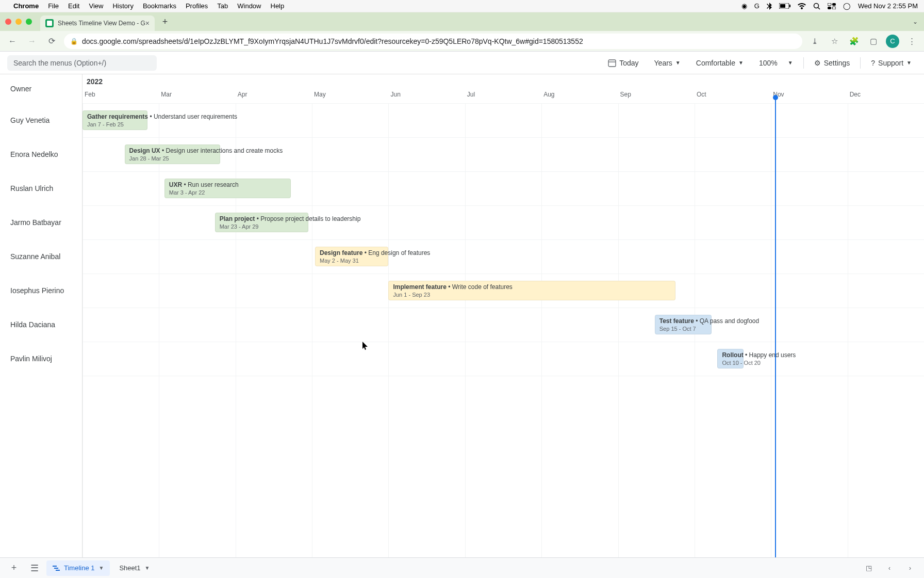 The image size is (924, 578). Describe the element at coordinates (12, 41) in the screenshot. I see `back-button: ←` at that location.